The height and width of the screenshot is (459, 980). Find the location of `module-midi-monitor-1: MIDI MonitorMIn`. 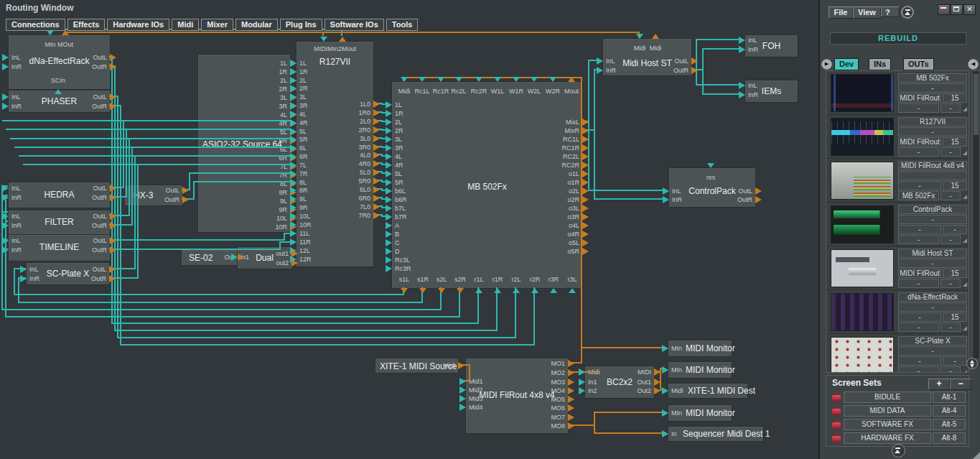

module-midi-monitor-1: MIDI MonitorMIn is located at coordinates (700, 348).